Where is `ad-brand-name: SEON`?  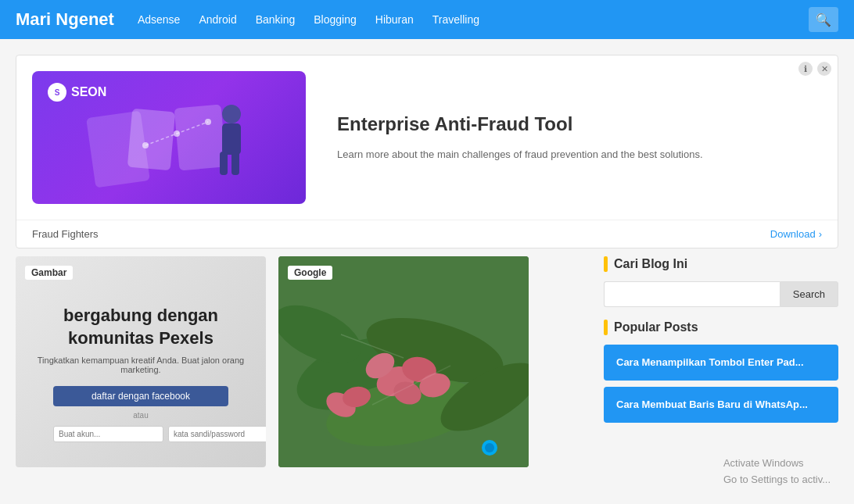 ad-brand-name: SEON is located at coordinates (89, 92).